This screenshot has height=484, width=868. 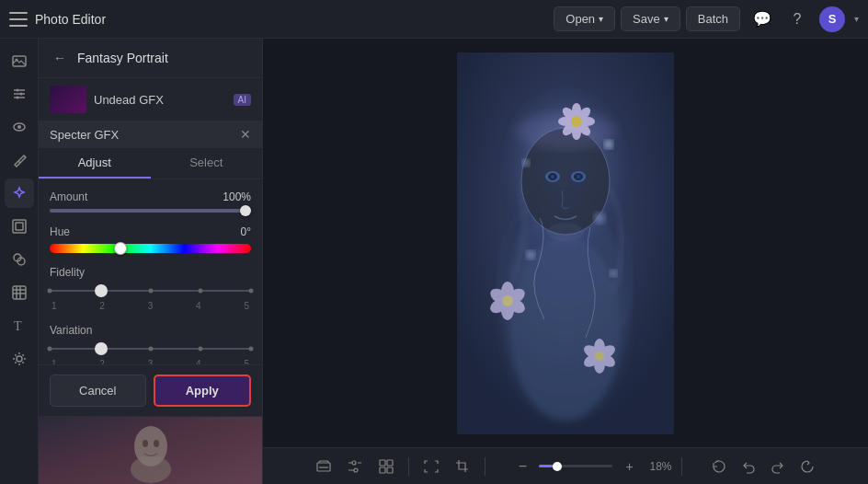 What do you see at coordinates (666, 18) in the screenshot?
I see `save-chevron-icon: ▾` at bounding box center [666, 18].